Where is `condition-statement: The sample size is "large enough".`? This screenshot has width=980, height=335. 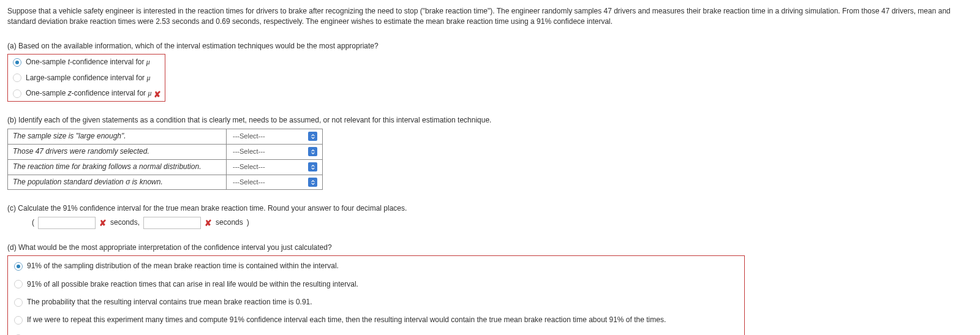 condition-statement: The sample size is "large enough". is located at coordinates (118, 136).